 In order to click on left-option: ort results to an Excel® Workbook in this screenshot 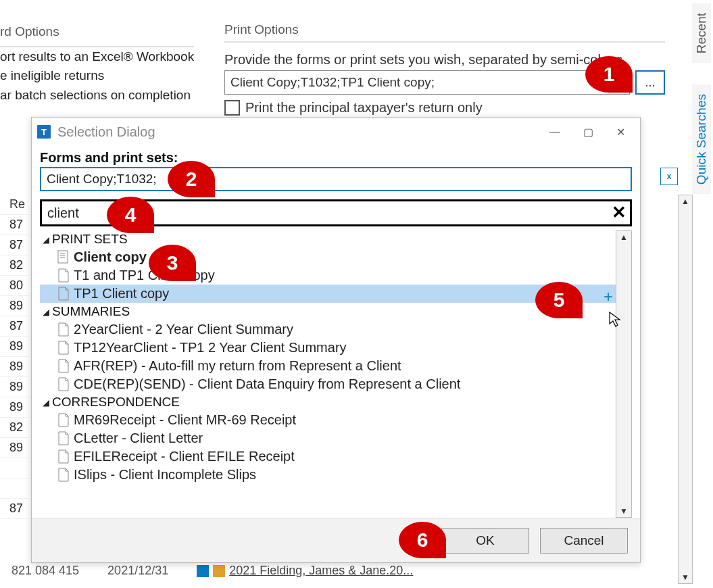, I will do `click(97, 57)`.